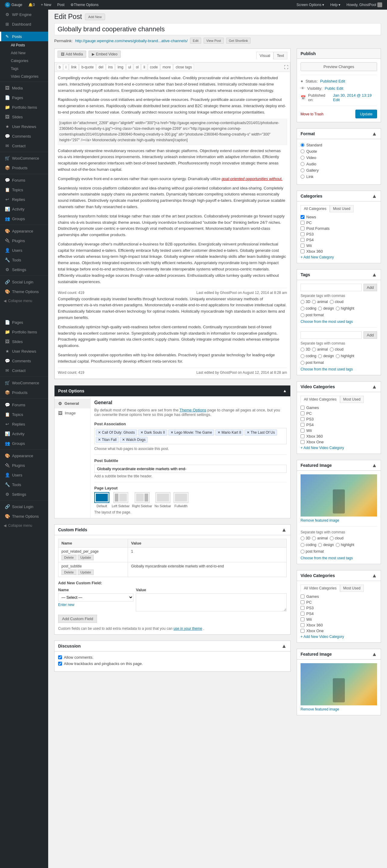 This screenshot has height=868, width=387. Describe the element at coordinates (302, 151) in the screenshot. I see `format-quote-radio` at that location.